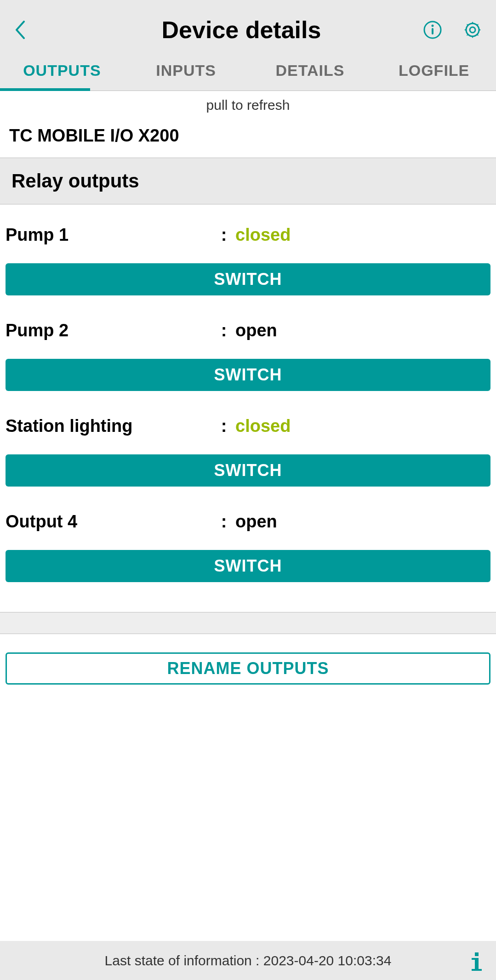  I want to click on footer-bar: Last state of information : 2023-04-20 1…, so click(248, 960).